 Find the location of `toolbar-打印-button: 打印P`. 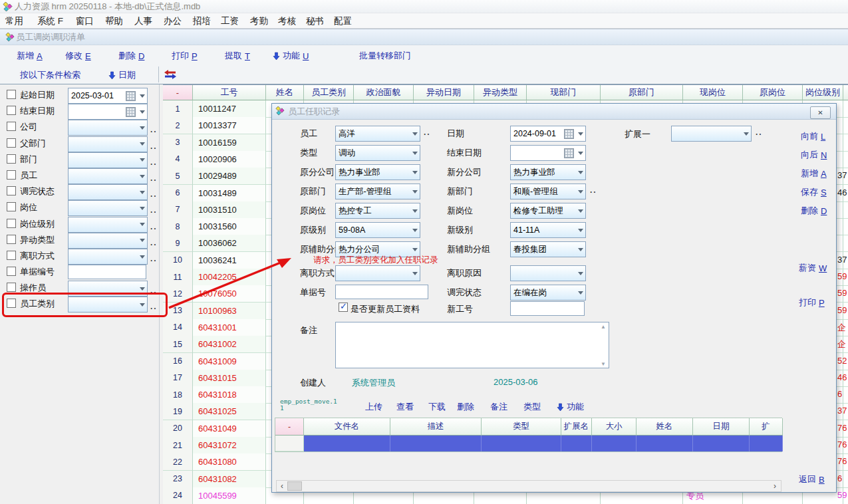

toolbar-打印-button: 打印P is located at coordinates (185, 56).